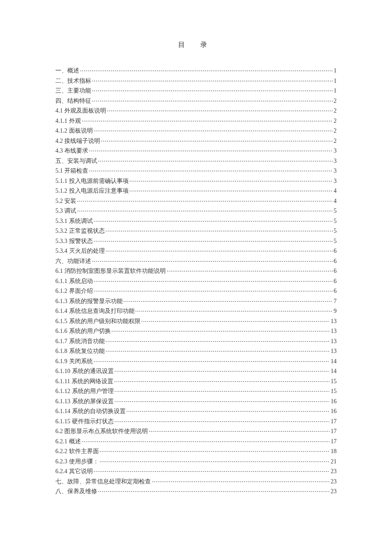 The image size is (392, 555). Describe the element at coordinates (335, 301) in the screenshot. I see `toc-entry-page: 7` at that location.